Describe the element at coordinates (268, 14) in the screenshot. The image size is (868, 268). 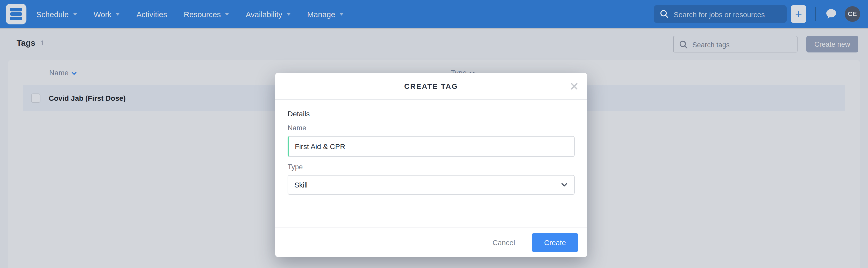
I see `nav-item-availability: Availability` at that location.